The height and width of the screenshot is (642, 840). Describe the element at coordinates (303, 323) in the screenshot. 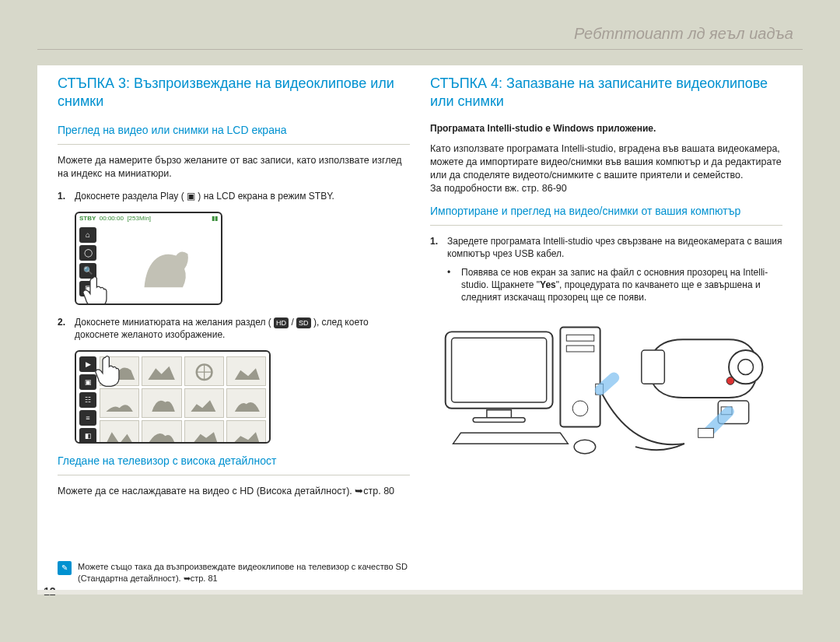

I see `sd-icon: SD` at that location.